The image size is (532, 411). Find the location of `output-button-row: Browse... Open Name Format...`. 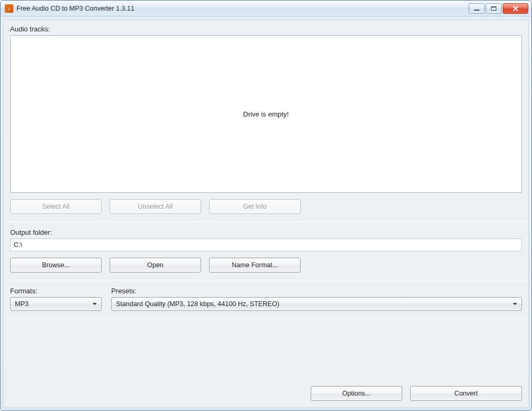

output-button-row: Browse... Open Name Format... is located at coordinates (266, 265).